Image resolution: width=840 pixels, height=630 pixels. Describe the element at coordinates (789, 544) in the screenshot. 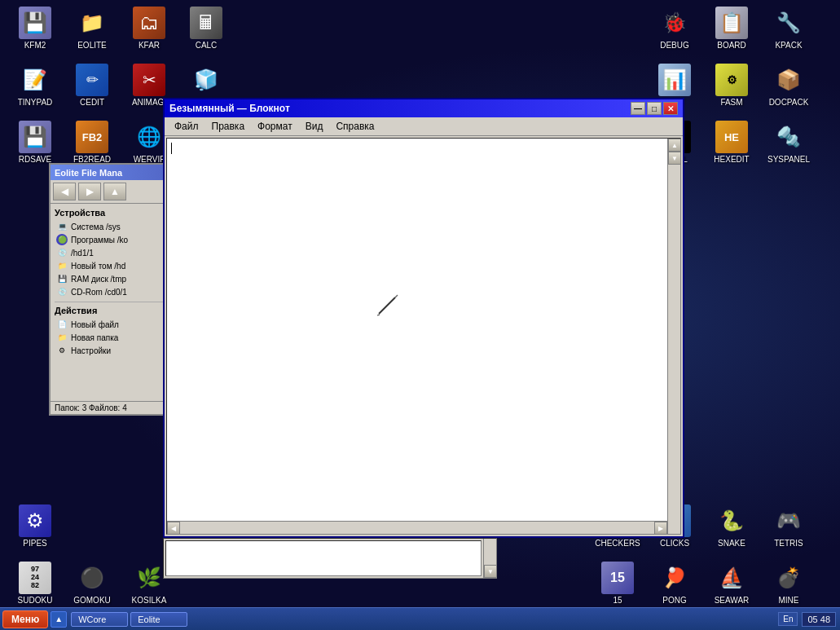

I see `tetris-label: TETRIS` at that location.